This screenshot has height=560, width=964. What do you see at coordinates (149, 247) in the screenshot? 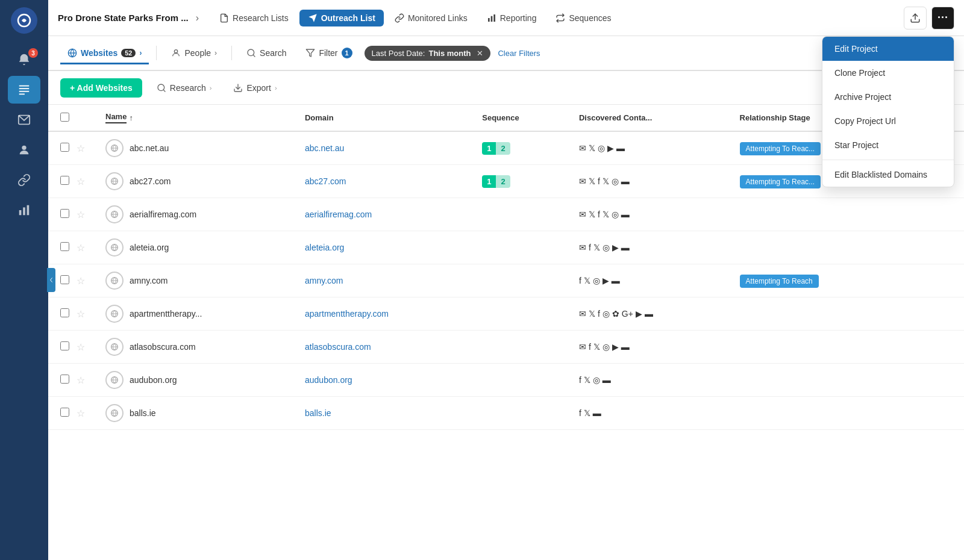
I see `row-name: aleteia.org` at bounding box center [149, 247].